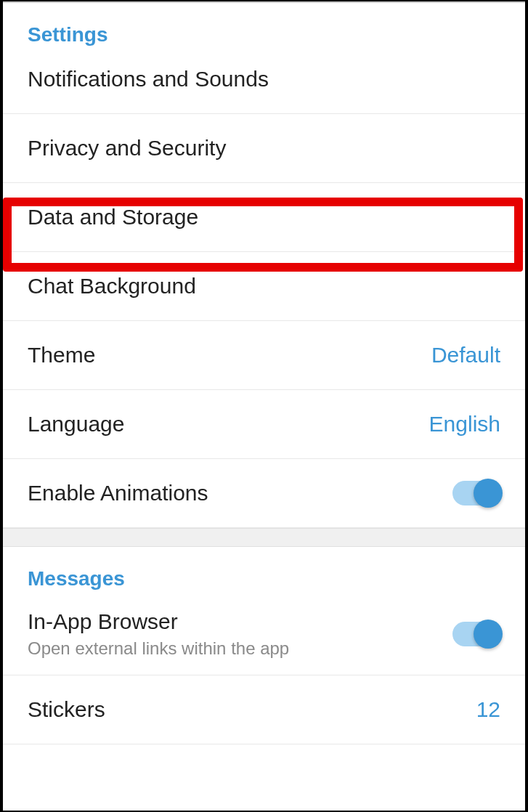 This screenshot has height=812, width=528. What do you see at coordinates (264, 537) in the screenshot?
I see `section-divider` at bounding box center [264, 537].